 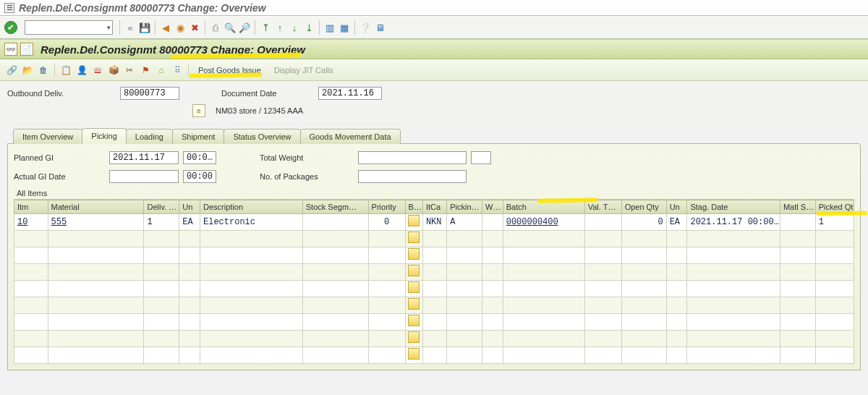 What do you see at coordinates (198, 136) in the screenshot?
I see `tab-shipment: Shipment` at bounding box center [198, 136].